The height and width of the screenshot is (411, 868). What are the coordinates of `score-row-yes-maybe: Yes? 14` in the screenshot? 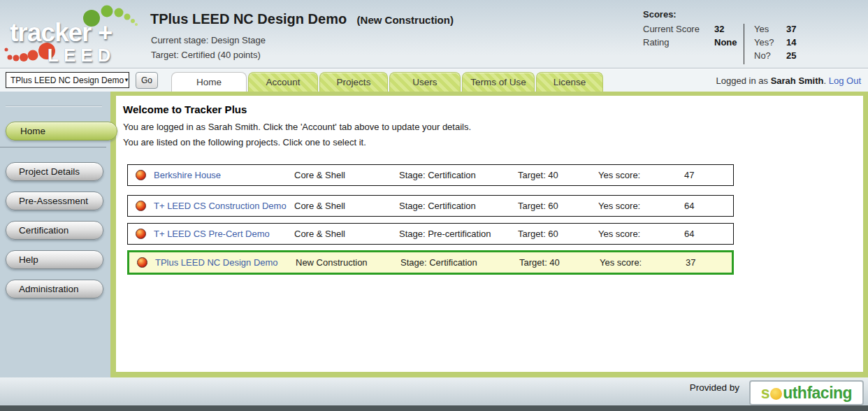 It's located at (785, 42).